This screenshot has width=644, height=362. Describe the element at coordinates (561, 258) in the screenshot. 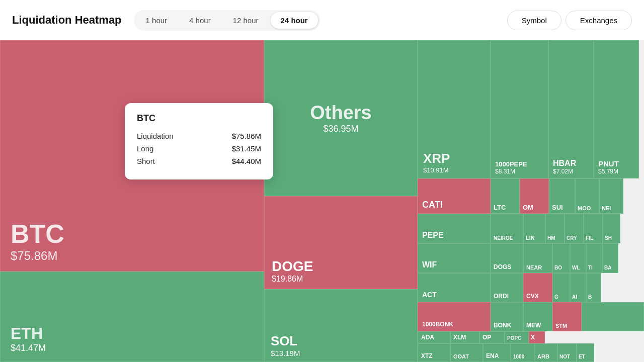

I see `bo-cell: BO` at that location.